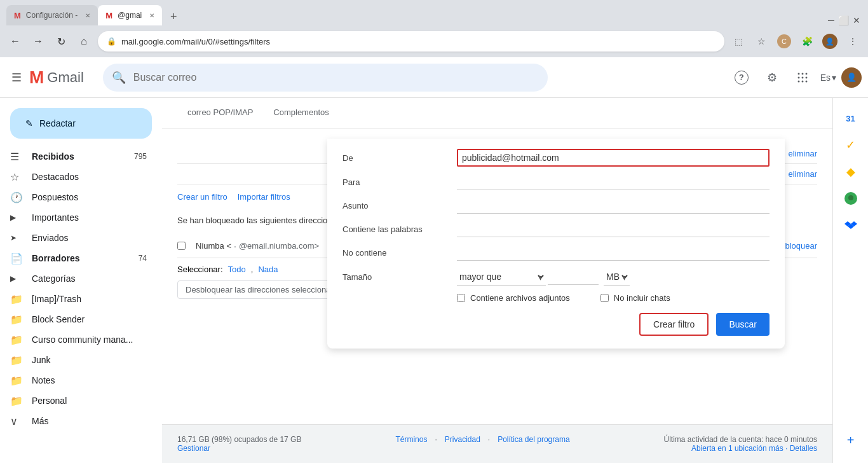  Describe the element at coordinates (624, 277) in the screenshot. I see `unit-dropdown-icon: ▾` at that location.